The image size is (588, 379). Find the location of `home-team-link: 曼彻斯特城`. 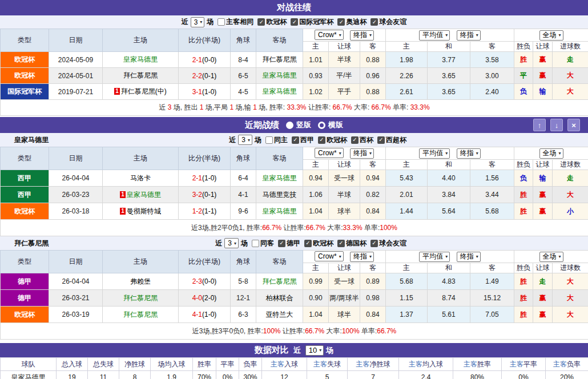

home-team-link: 曼彻斯特城 is located at coordinates (144, 211).